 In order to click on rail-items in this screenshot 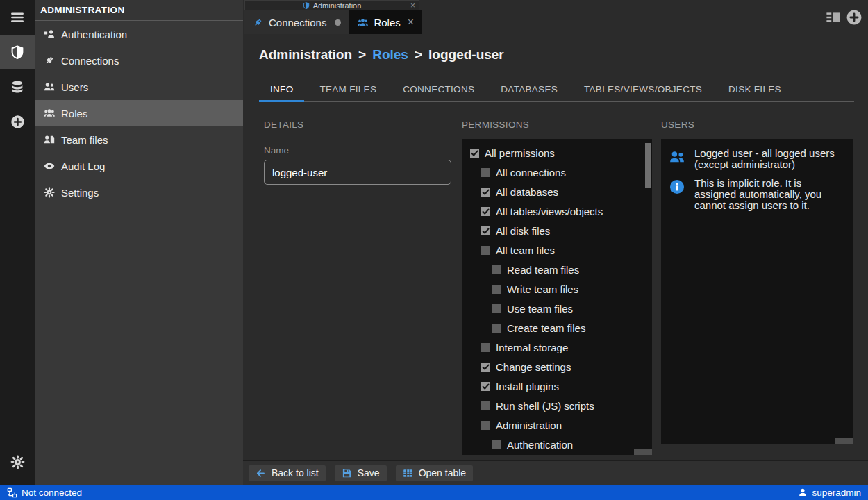, I will do `click(17, 69)`.